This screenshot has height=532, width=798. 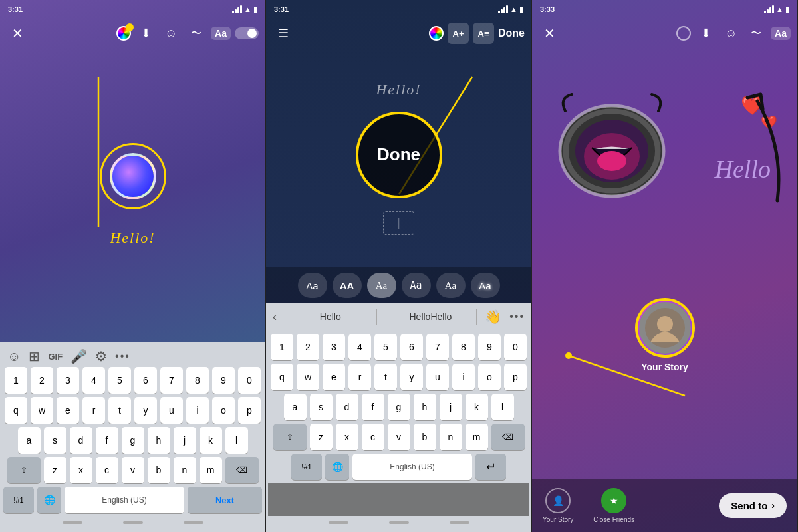 What do you see at coordinates (477, 407) in the screenshot?
I see `key2-k: k` at bounding box center [477, 407].